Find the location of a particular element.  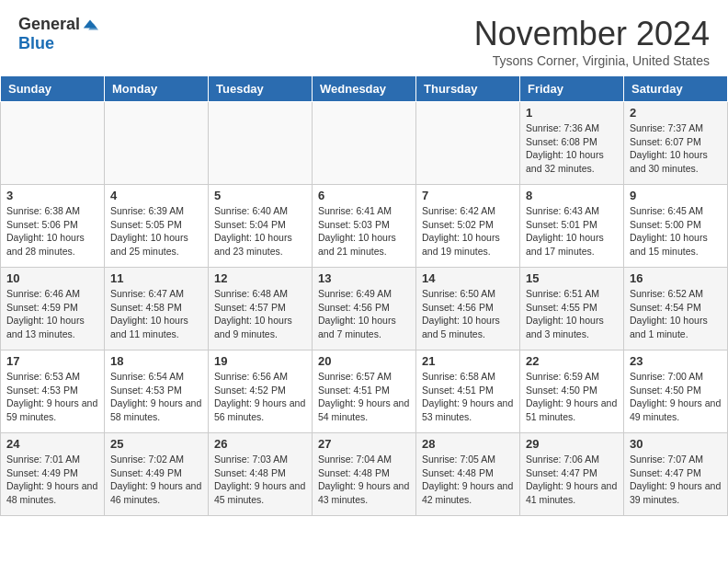

day-number: 22 is located at coordinates (572, 361).